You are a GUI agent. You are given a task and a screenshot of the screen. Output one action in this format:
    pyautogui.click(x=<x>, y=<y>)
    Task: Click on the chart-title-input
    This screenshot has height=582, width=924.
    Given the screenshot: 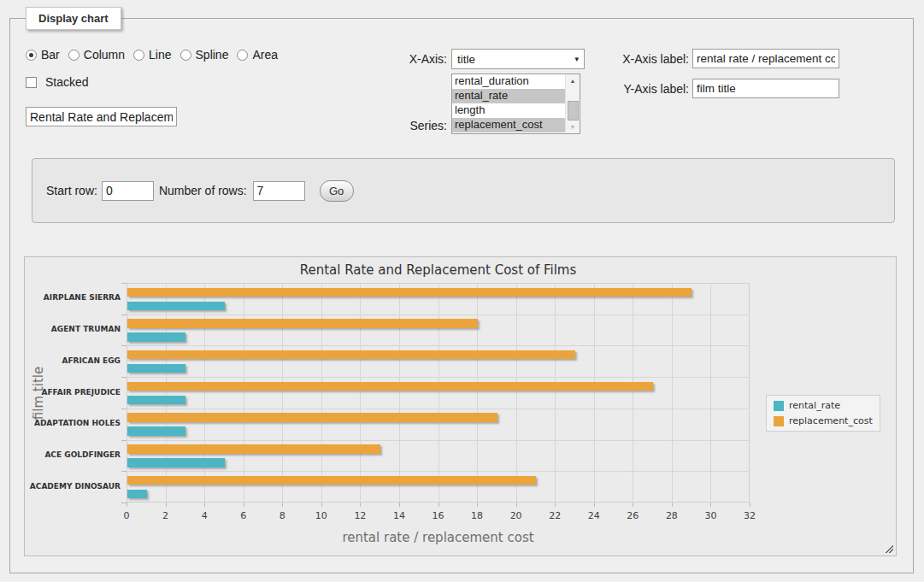 What is the action you would take?
    pyautogui.click(x=101, y=116)
    